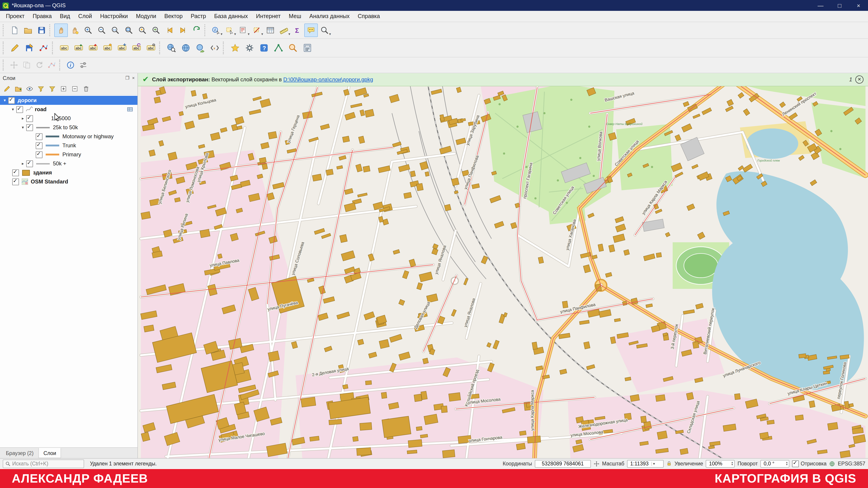 This screenshot has width=868, height=488. Describe the element at coordinates (133, 78) in the screenshot. I see `panel-close-icon: ×` at that location.